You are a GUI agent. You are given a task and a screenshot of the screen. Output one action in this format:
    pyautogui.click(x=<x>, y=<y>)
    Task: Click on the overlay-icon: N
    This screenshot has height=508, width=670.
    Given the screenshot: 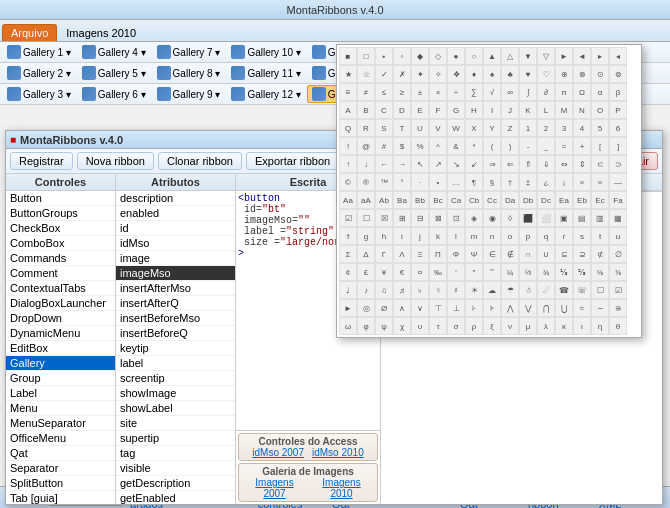 What is the action you would take?
    pyautogui.click(x=582, y=110)
    